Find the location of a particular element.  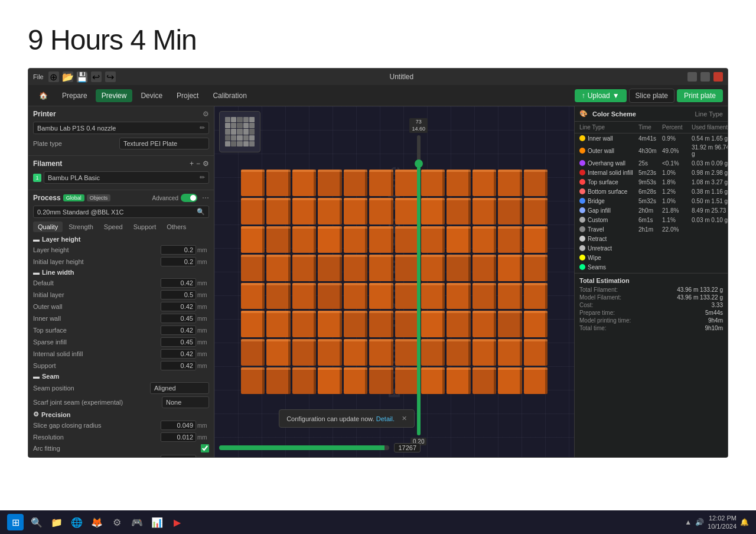

tab-strength: Strength is located at coordinates (81, 227).